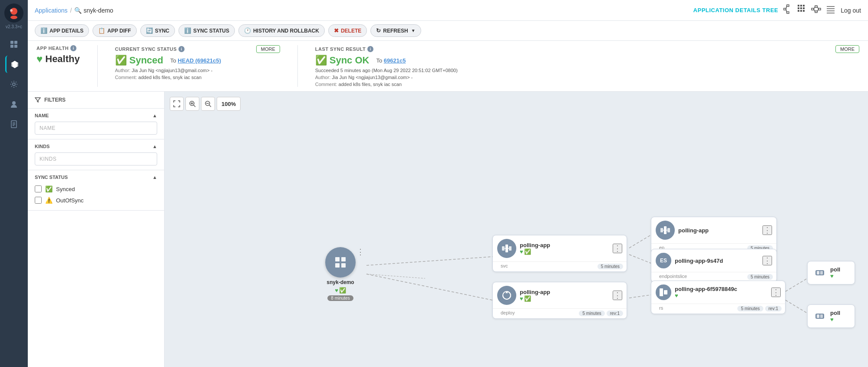  What do you see at coordinates (96, 128) in the screenshot?
I see `name-filter-input` at bounding box center [96, 128].